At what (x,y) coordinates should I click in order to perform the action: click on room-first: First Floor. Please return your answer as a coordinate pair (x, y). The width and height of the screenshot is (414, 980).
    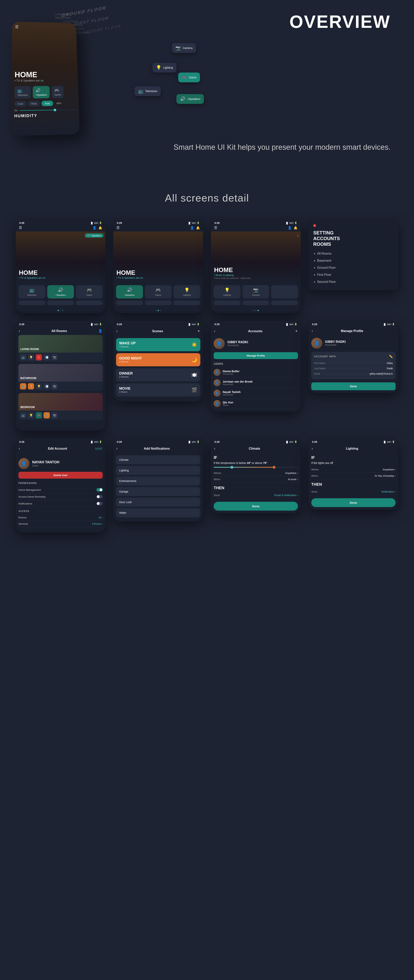
    Looking at the image, I should click on (355, 275).